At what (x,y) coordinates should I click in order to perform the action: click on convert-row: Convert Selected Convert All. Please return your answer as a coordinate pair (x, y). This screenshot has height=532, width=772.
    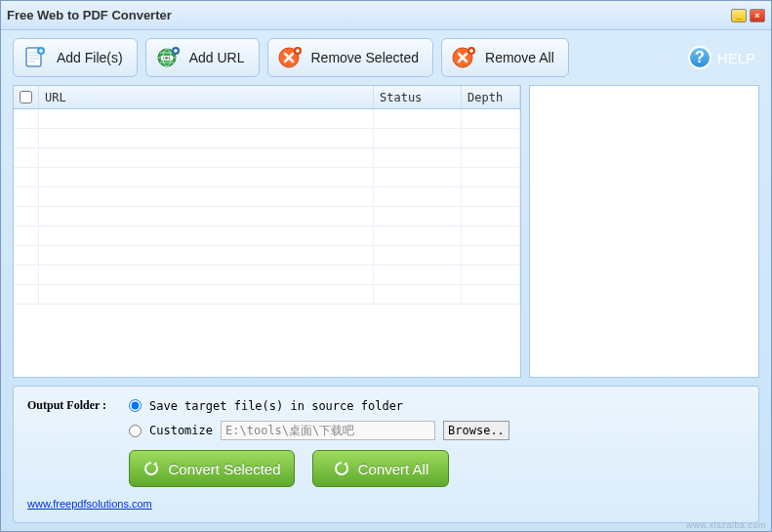
    Looking at the image, I should click on (437, 469).